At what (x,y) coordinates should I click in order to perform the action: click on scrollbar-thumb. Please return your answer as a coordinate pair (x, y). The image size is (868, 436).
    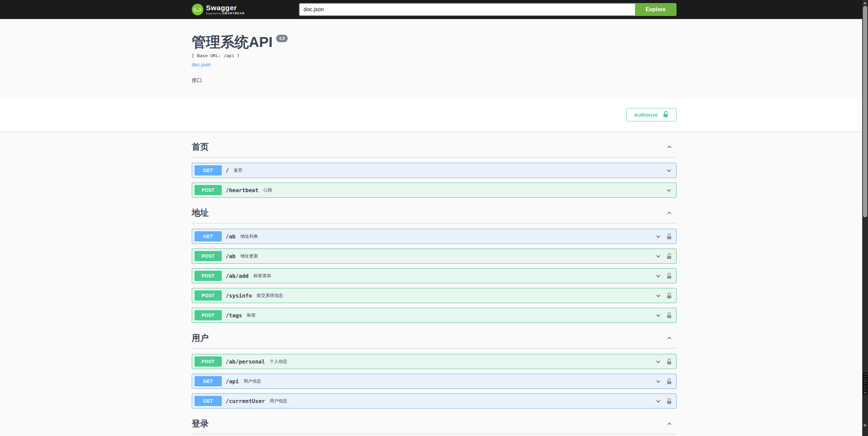
    Looking at the image, I should click on (865, 112).